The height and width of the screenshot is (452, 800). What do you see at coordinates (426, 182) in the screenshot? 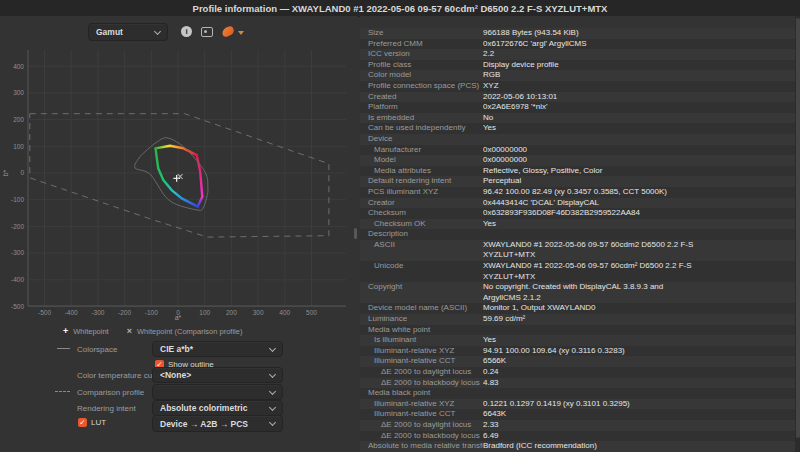
I see `property-label: Default rendering intent` at bounding box center [426, 182].